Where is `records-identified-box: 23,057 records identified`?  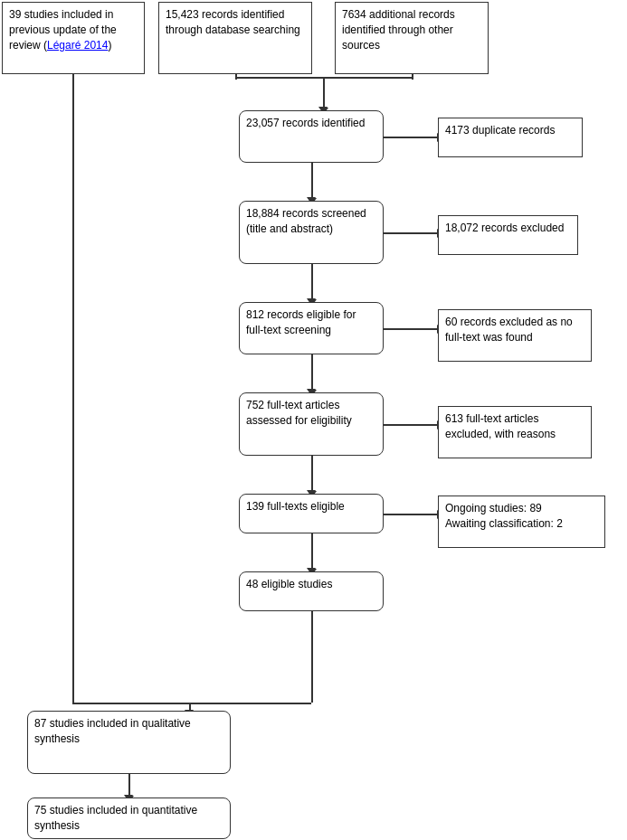 records-identified-box: 23,057 records identified is located at coordinates (311, 137).